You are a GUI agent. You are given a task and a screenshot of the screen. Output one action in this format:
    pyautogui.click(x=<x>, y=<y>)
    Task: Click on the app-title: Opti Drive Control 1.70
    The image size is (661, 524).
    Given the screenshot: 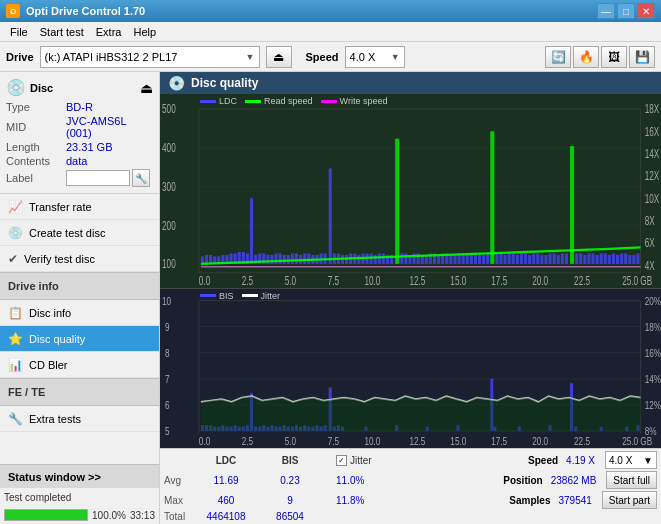 What is the action you would take?
    pyautogui.click(x=86, y=11)
    